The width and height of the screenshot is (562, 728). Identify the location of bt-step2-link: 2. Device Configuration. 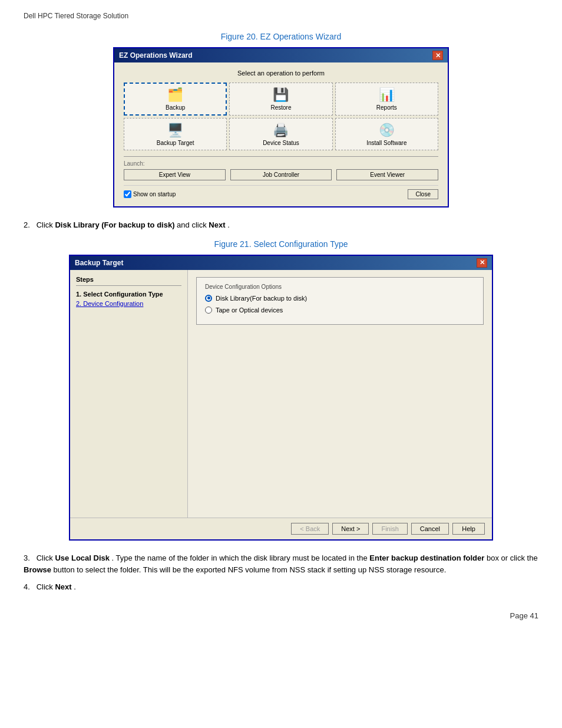
(128, 304).